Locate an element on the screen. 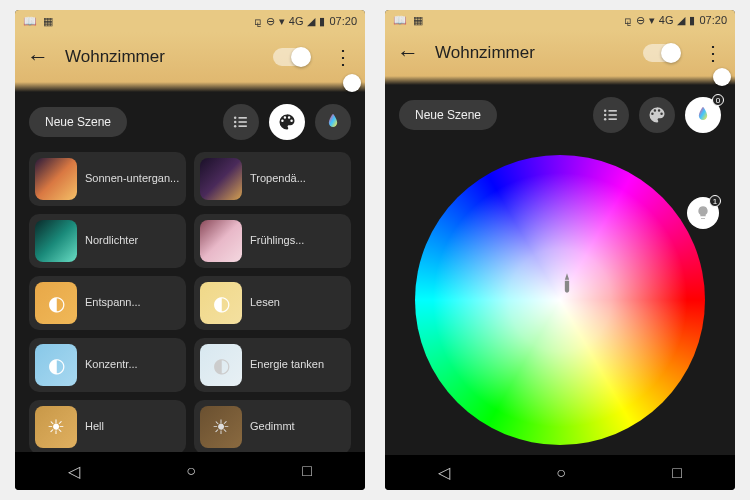 This screenshot has height=500, width=750. color-wheel-button: 0 is located at coordinates (703, 115).